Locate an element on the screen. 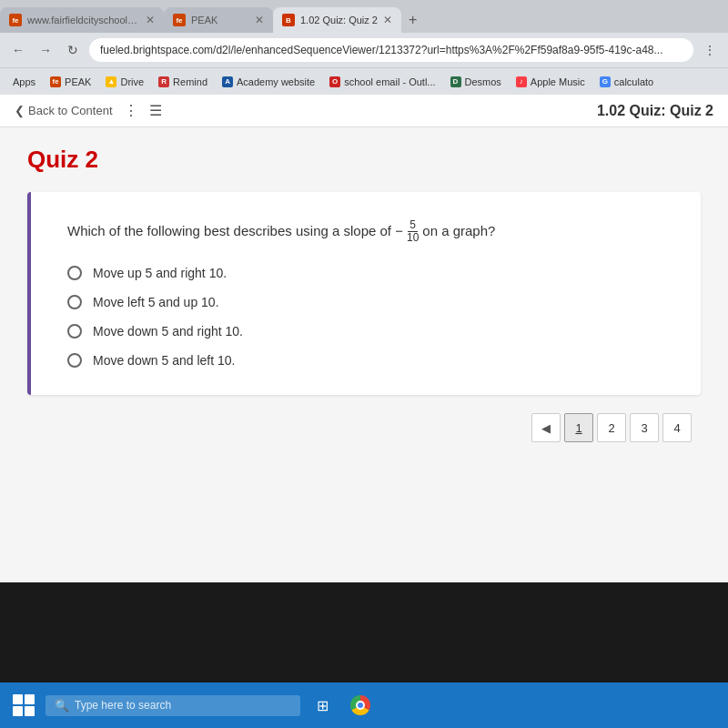  taskbar-search-placeholder: Type here to search is located at coordinates (123, 705).